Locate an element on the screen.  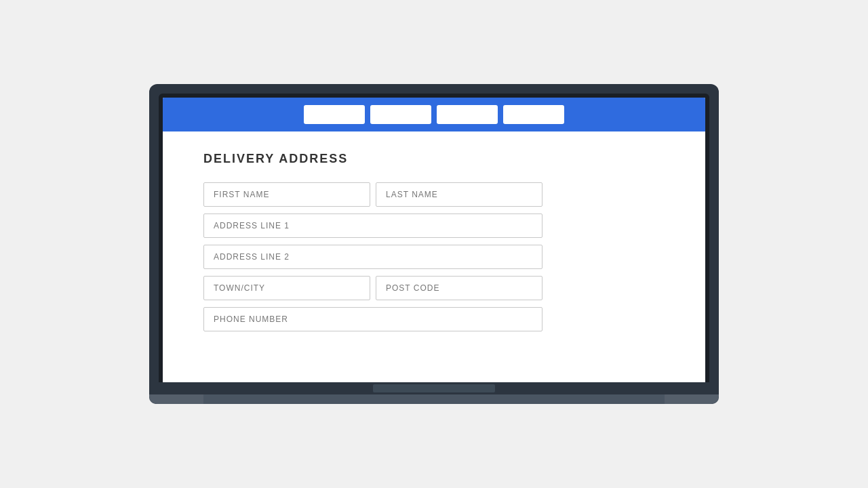
browser-nav is located at coordinates (434, 115).